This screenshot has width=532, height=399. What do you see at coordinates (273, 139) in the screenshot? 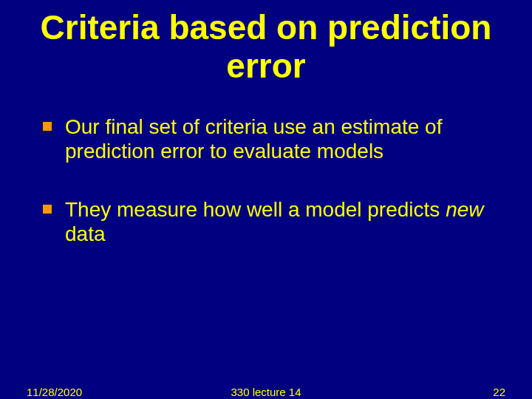
I see `bullet-item: Our final set of criteria use an estimat…` at bounding box center [273, 139].